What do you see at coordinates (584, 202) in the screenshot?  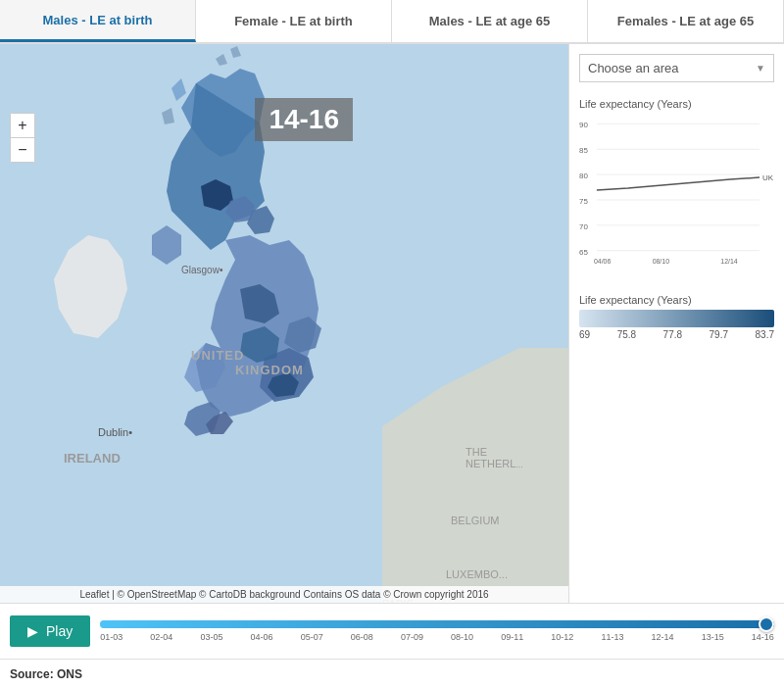 I see `svg-text: 75` at bounding box center [584, 202].